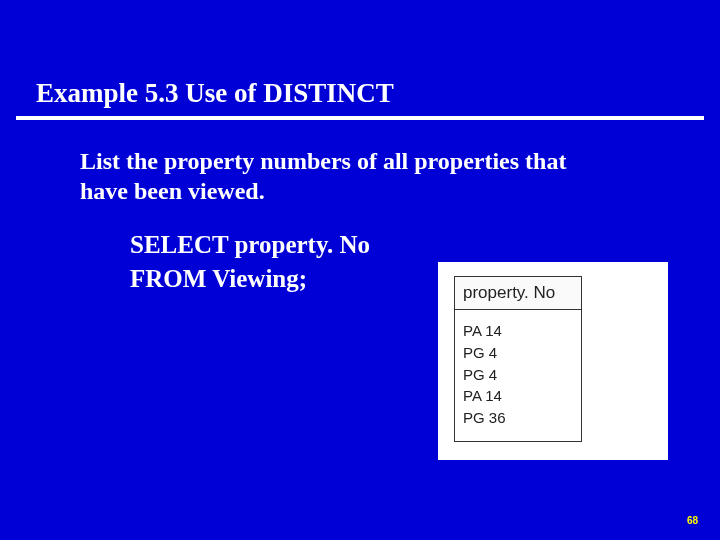 The image size is (720, 540). What do you see at coordinates (350, 176) in the screenshot?
I see `body-text: List the property numbers of all propert…` at bounding box center [350, 176].